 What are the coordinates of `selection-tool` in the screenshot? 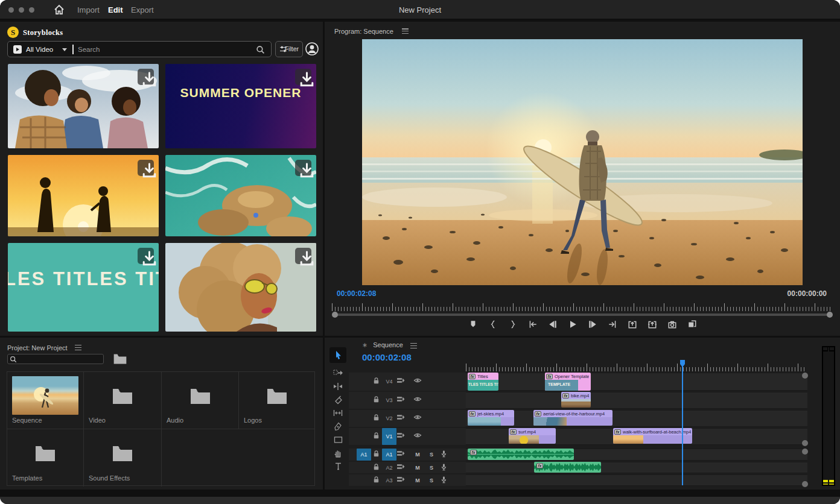 It's located at (338, 355).